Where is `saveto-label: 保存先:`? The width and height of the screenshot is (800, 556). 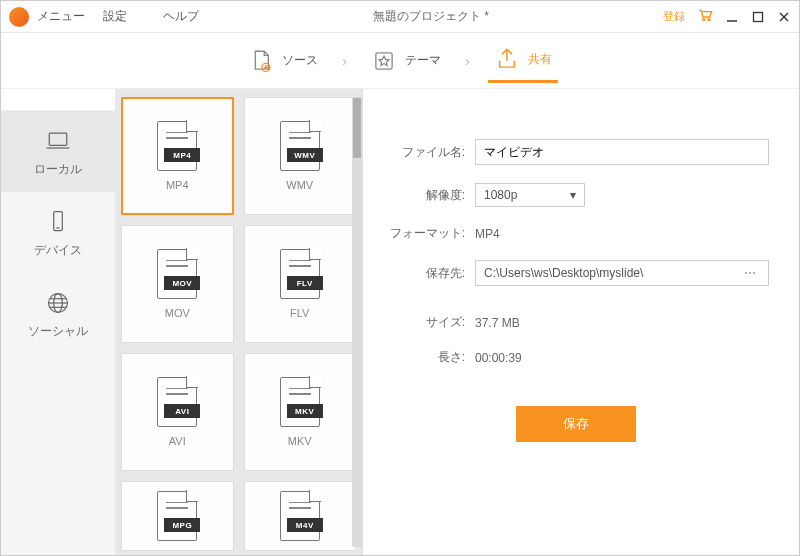 saveto-label: 保存先: is located at coordinates (429, 274).